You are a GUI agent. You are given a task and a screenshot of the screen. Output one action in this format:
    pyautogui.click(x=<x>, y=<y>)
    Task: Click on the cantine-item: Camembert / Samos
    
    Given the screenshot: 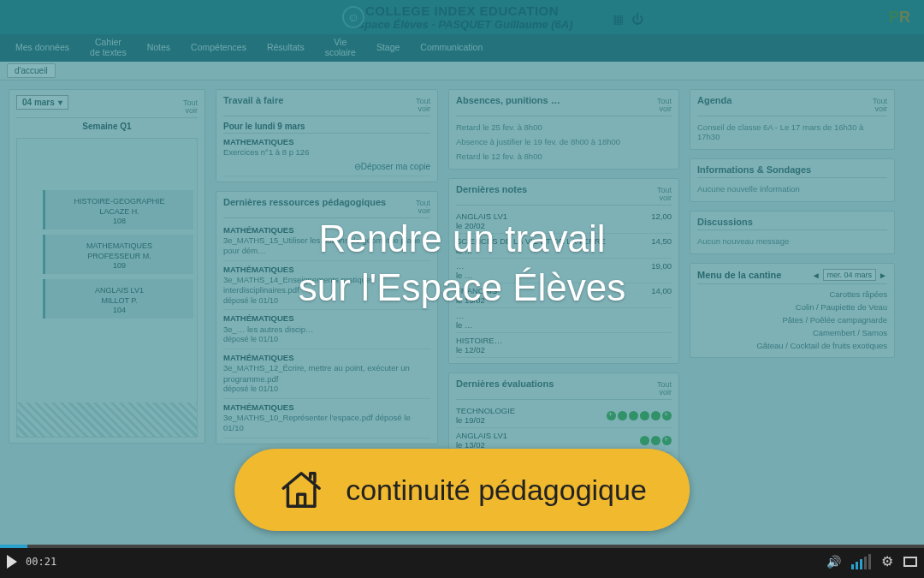 What is the action you would take?
    pyautogui.click(x=792, y=332)
    